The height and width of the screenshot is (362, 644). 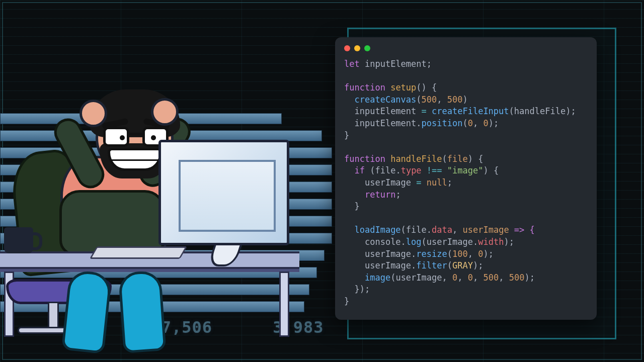 I want to click on minimize-icon, so click(x=357, y=48).